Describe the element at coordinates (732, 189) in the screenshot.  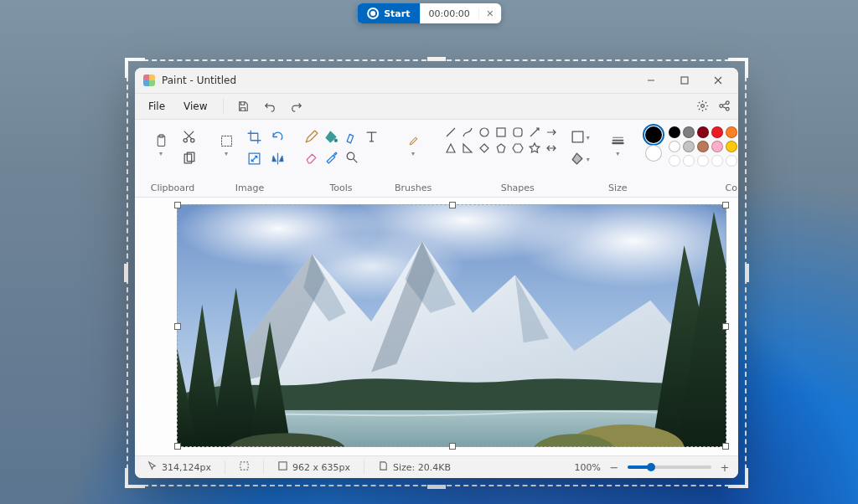
I see `colors-label: Colors` at that location.